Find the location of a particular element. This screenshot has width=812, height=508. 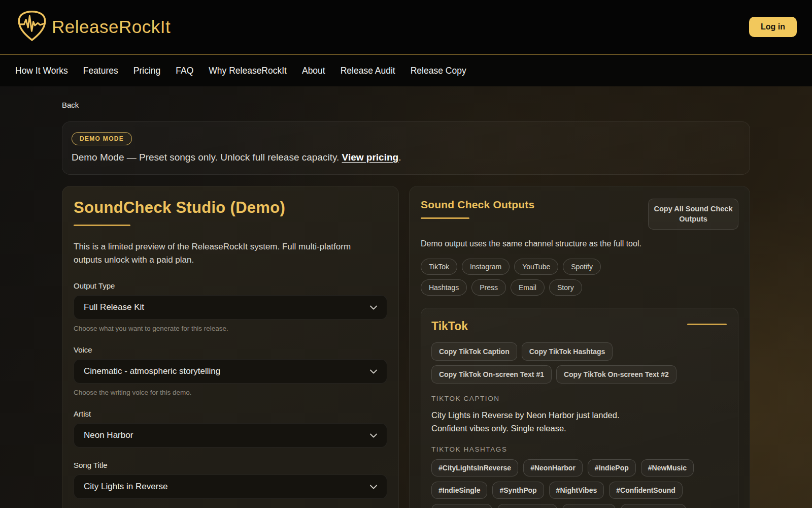

tiktok-copy-buttons: Copy TikTok Caption Copy TikTok Hashtags… is located at coordinates (580, 363).